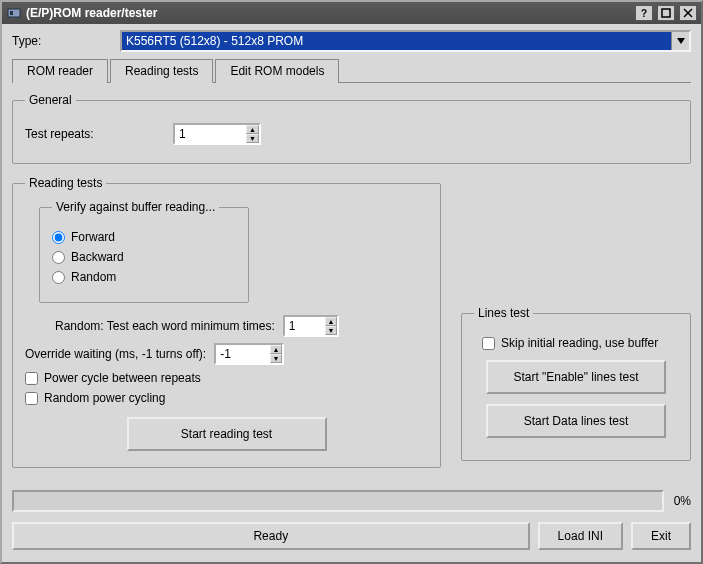 The height and width of the screenshot is (564, 703). Describe the element at coordinates (352, 13) in the screenshot. I see `titlebar: (E/P)ROM reader/tester ?` at that location.